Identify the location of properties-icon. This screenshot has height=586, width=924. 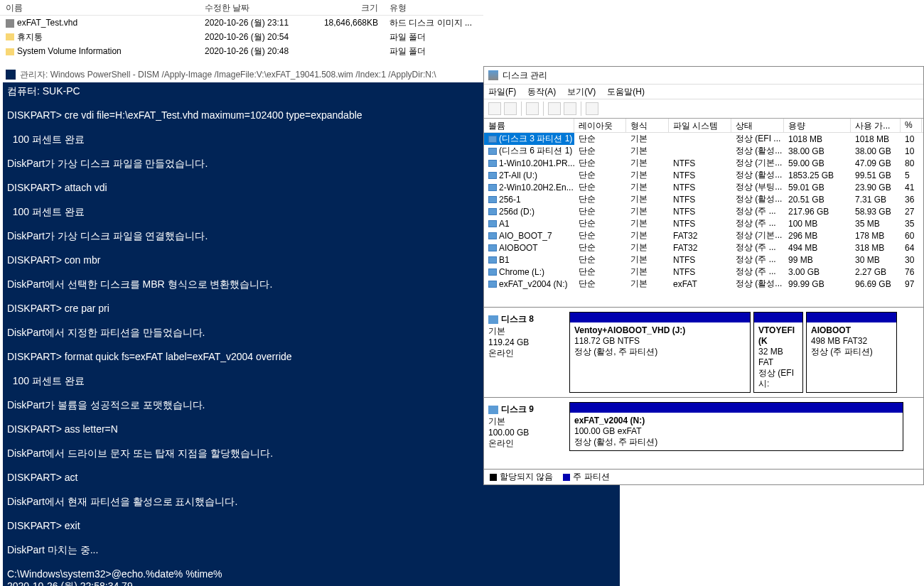
(554, 109).